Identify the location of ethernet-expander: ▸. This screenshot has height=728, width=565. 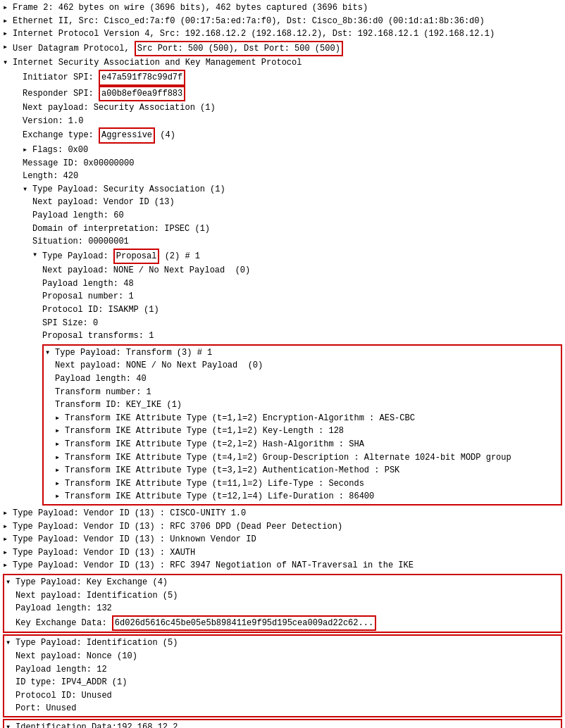
(8, 21).